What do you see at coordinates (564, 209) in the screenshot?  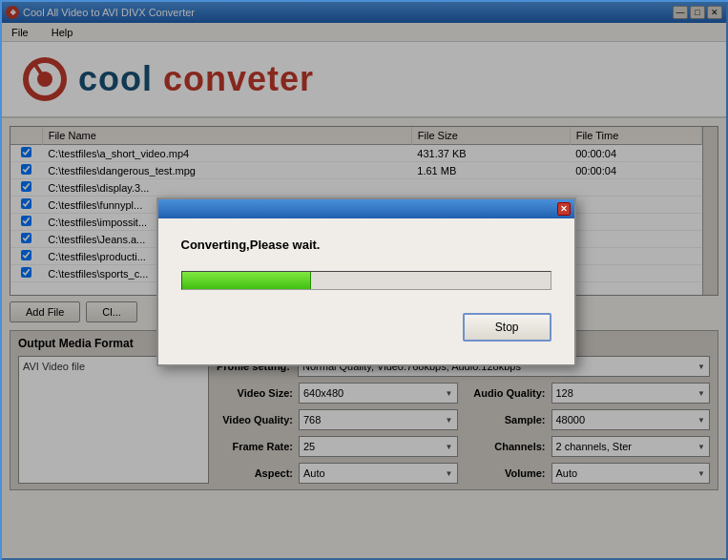 I see `modal-close-button: ✕` at bounding box center [564, 209].